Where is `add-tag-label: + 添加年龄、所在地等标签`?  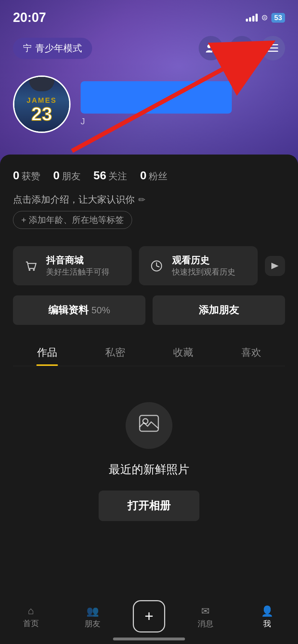 add-tag-label: + 添加年龄、所在地等标签 is located at coordinates (73, 220).